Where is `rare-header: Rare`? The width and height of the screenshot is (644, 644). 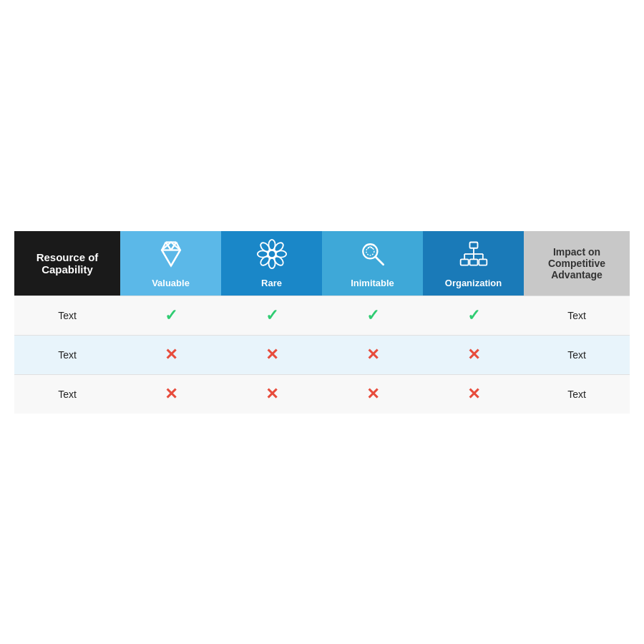
rare-header: Rare is located at coordinates (272, 263).